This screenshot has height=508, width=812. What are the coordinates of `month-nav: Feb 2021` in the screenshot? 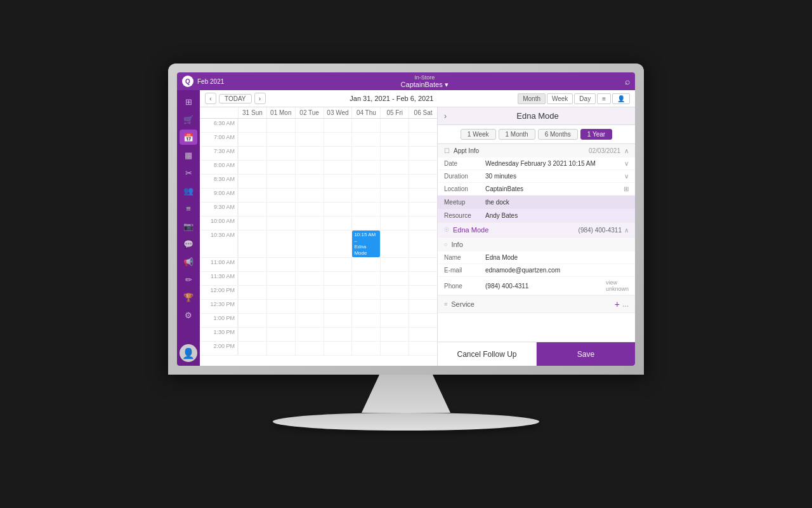 It's located at (211, 81).